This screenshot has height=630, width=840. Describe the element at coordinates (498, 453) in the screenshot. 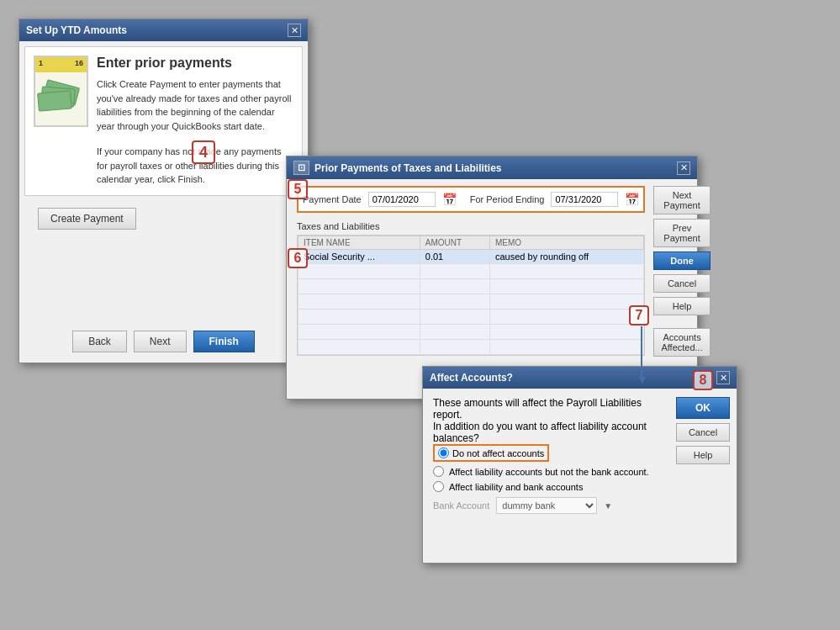

I see `radio-no-affect-label: Do not affect accounts` at that location.